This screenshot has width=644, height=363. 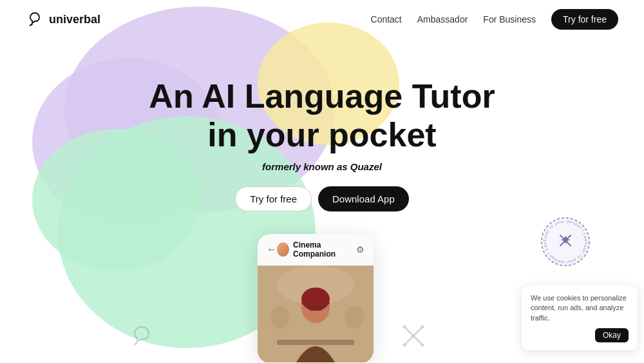 What do you see at coordinates (509, 19) in the screenshot?
I see `nav-for-business: For Business` at bounding box center [509, 19].